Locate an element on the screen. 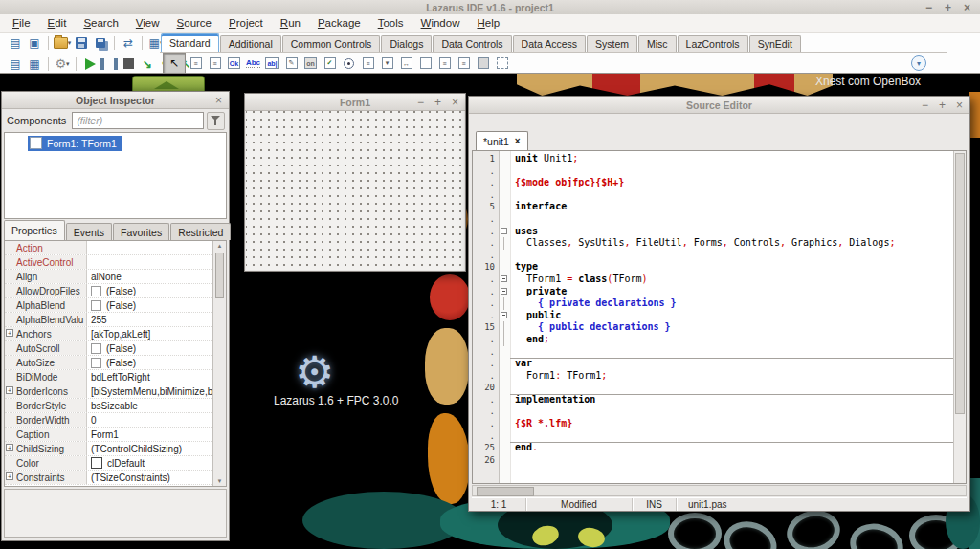  component-tradiogroup-button: ≡ is located at coordinates (444, 63).